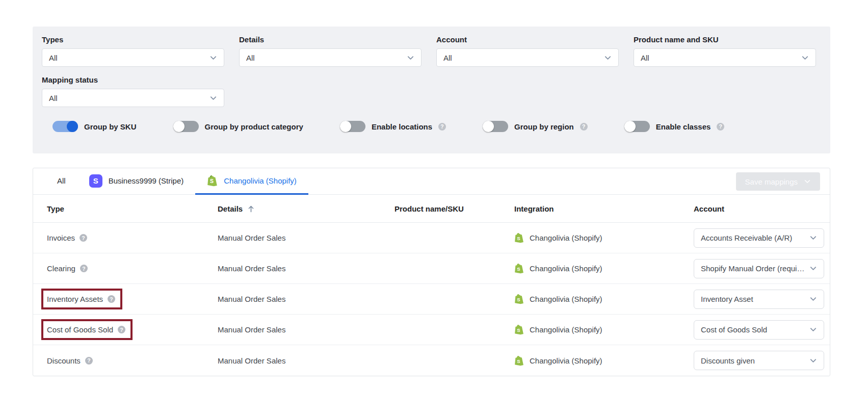  Describe the element at coordinates (80, 329) in the screenshot. I see `row-type-label: Cost of Goods Sold` at that location.